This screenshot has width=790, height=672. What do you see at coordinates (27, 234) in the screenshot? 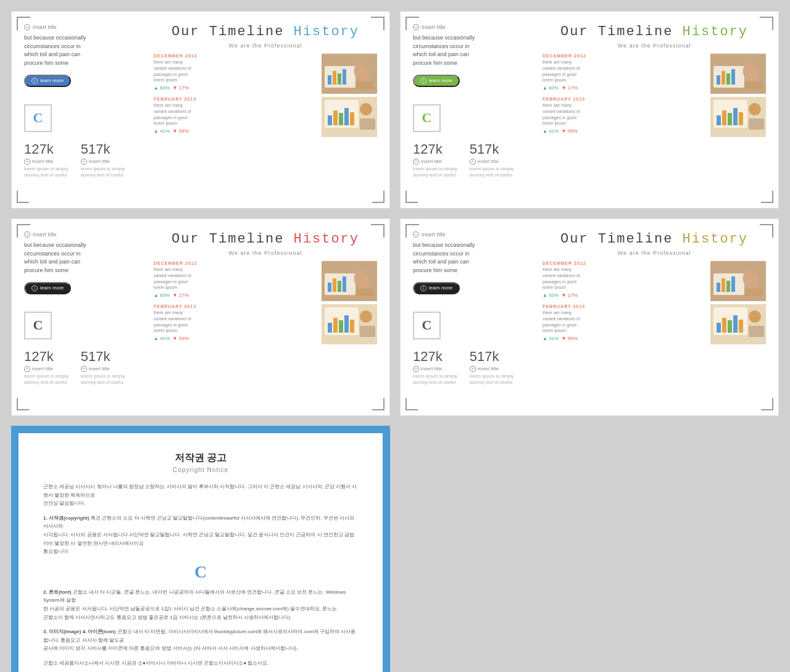
I see `insert-icon-3: +` at bounding box center [27, 234].